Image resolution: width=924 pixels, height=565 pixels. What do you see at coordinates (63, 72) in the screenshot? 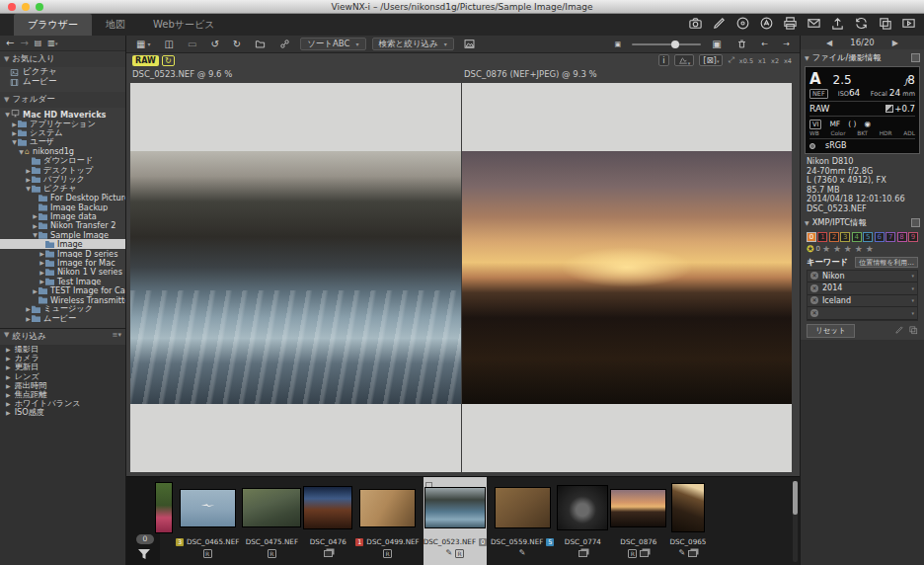
I see `favorite-pictures: ピクチャ` at bounding box center [63, 72].